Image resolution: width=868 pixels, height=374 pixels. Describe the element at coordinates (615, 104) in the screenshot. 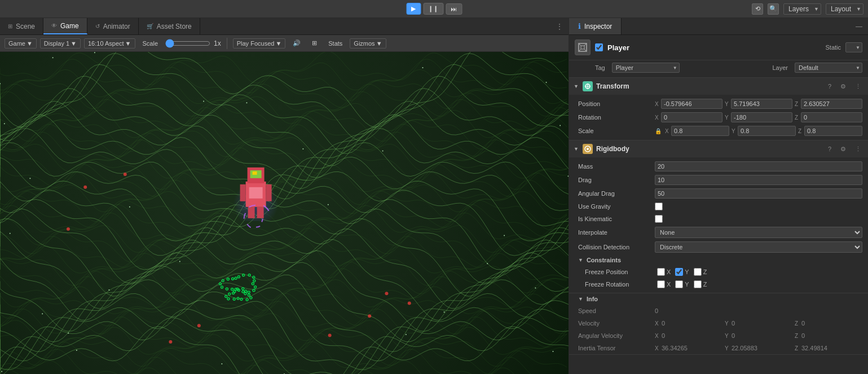

I see `position-label: Position` at that location.